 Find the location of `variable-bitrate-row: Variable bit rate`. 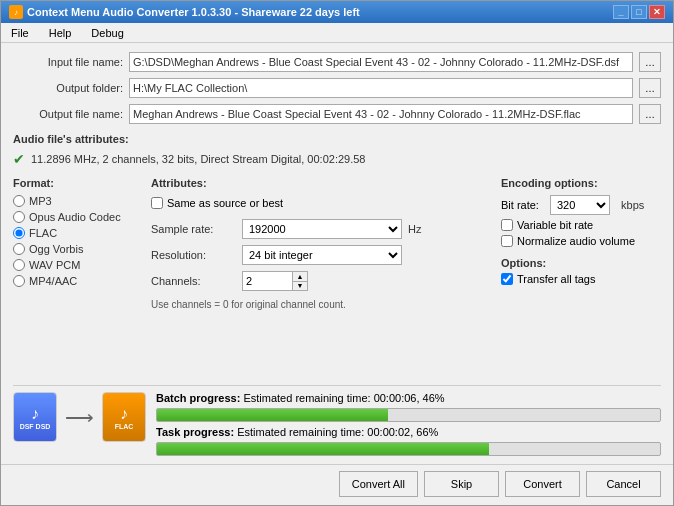

variable-bitrate-row: Variable bit rate is located at coordinates (581, 225).